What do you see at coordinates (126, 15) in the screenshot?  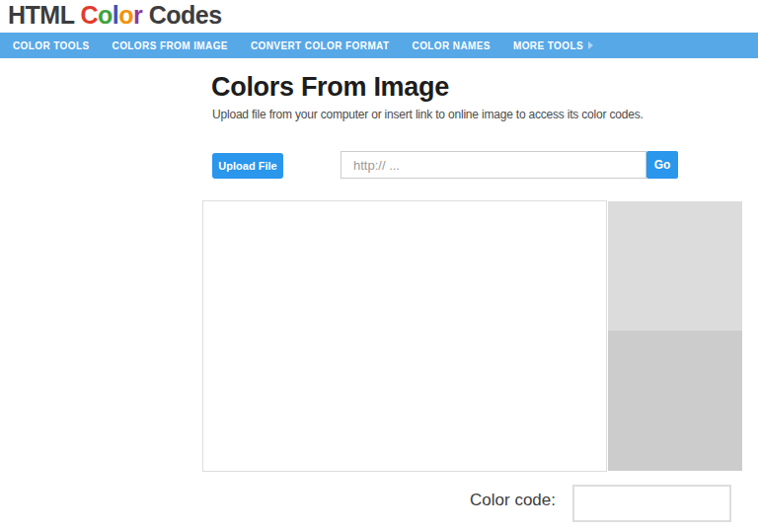 I see `logo-letter-o2: o` at bounding box center [126, 15].